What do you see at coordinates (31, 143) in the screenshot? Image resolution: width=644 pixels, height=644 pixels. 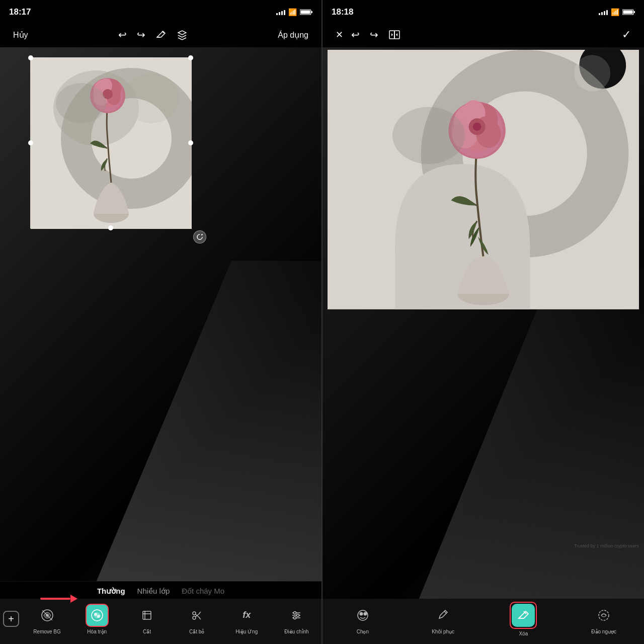 I see `handle-middle-left` at bounding box center [31, 143].